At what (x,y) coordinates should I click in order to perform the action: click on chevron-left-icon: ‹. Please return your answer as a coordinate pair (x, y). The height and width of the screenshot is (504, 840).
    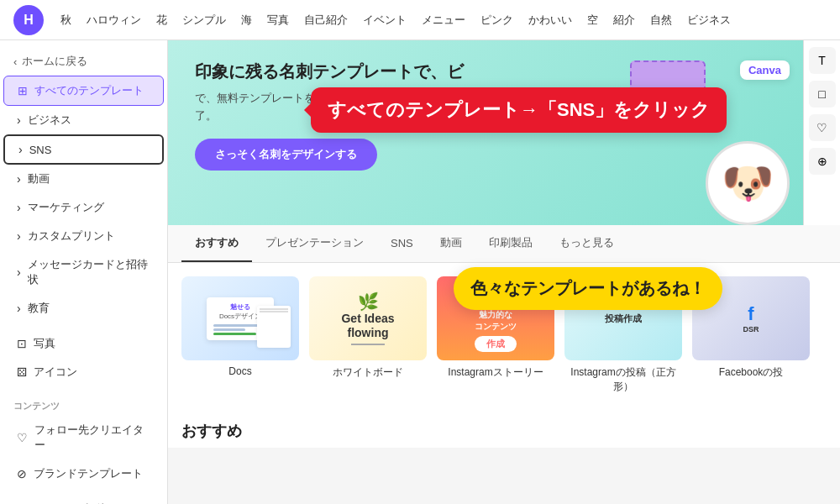
    Looking at the image, I should click on (15, 62).